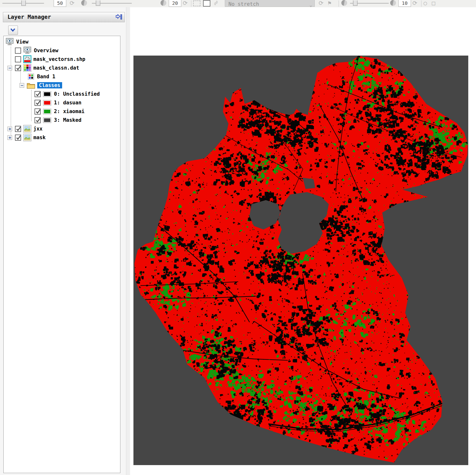 This screenshot has height=475, width=476. I want to click on tree-item-label: mask, so click(39, 137).